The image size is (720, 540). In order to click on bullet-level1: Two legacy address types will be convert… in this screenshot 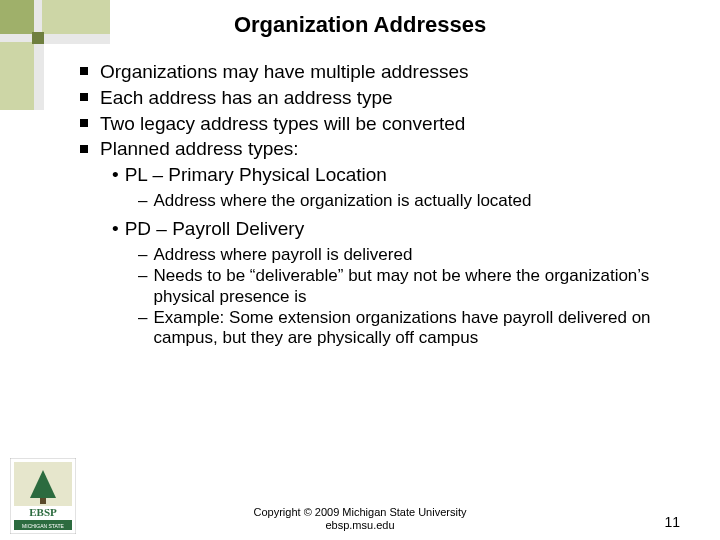, I will do `click(380, 124)`.